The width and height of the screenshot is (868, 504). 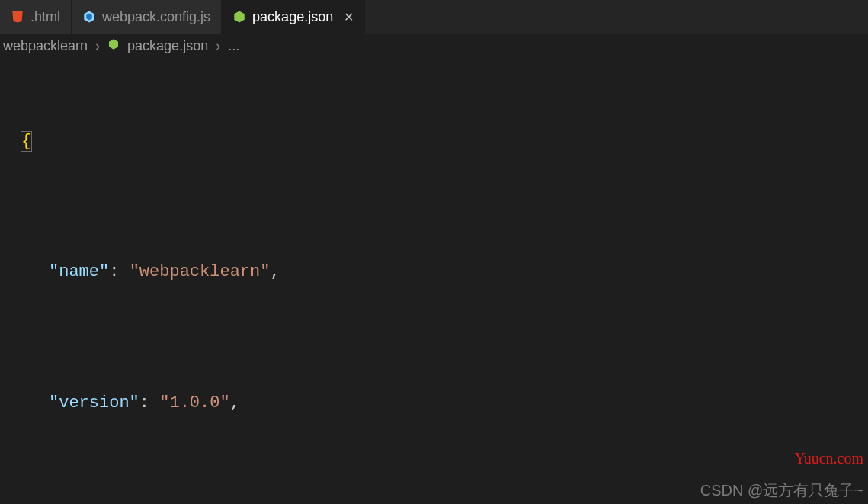 I want to click on tab-bar: .html webpack.config.js package.json ✕, so click(x=434, y=17).